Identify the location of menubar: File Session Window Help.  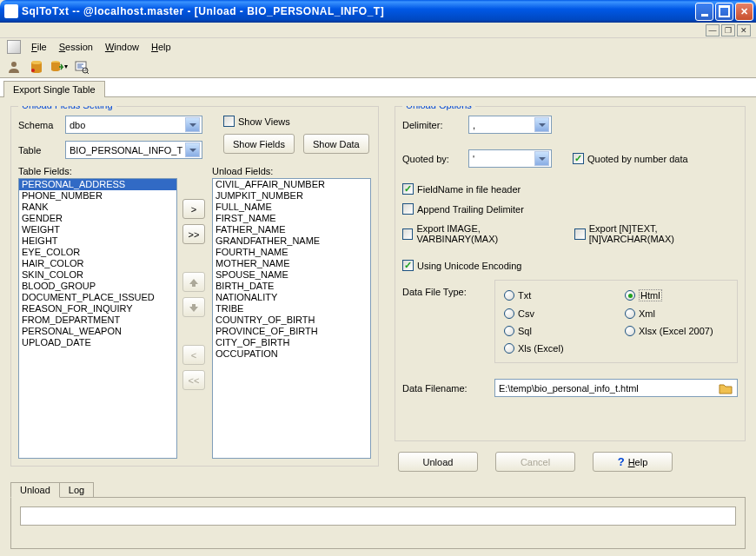
(378, 47).